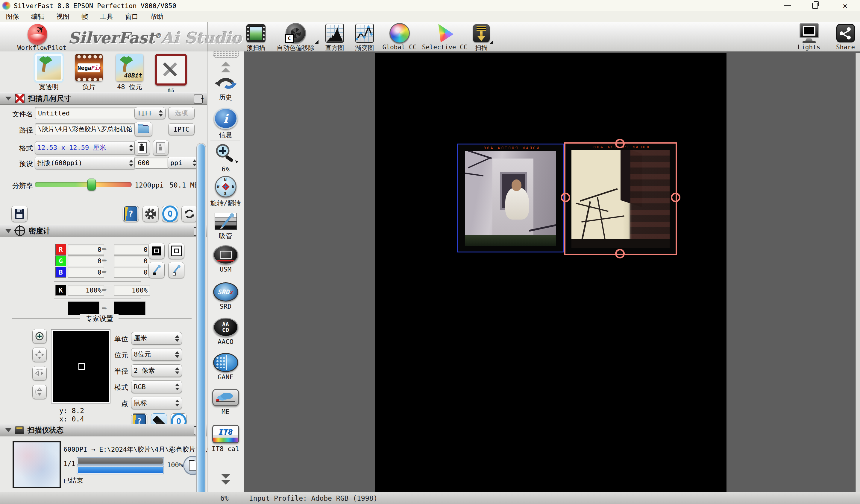  What do you see at coordinates (103, 98) in the screenshot?
I see `scan-panel-header: 扫描几何尺寸` at bounding box center [103, 98].